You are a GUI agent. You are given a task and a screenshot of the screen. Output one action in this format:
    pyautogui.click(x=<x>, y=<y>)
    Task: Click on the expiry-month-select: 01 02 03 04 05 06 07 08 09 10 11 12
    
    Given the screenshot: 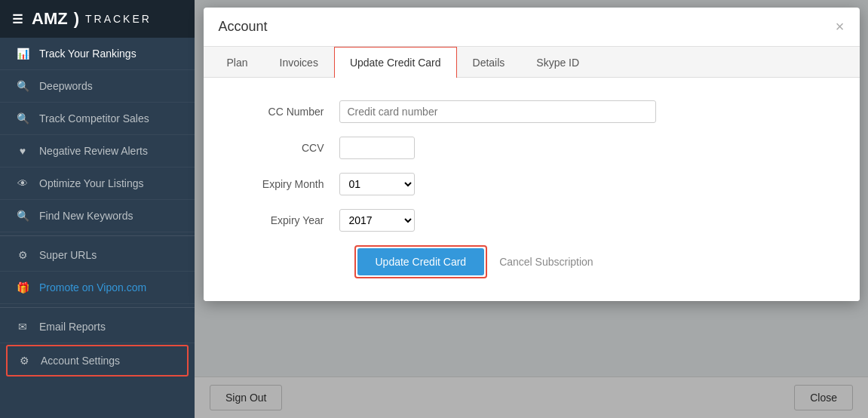 What is the action you would take?
    pyautogui.click(x=377, y=184)
    